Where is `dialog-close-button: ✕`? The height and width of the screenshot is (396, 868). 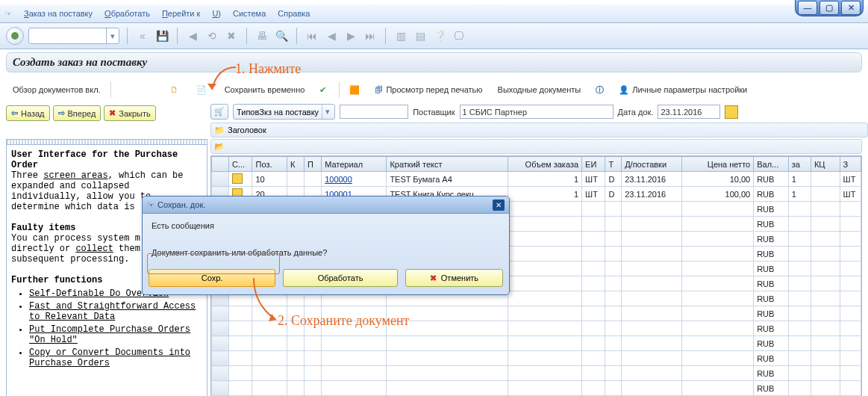
dialog-close-button: ✕ is located at coordinates (499, 205).